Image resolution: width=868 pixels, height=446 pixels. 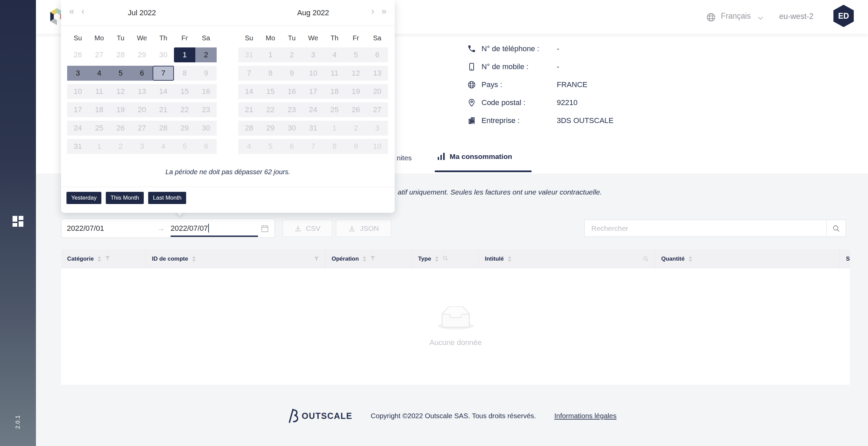 What do you see at coordinates (572, 85) in the screenshot?
I see `profile-value: FRANCE` at bounding box center [572, 85].